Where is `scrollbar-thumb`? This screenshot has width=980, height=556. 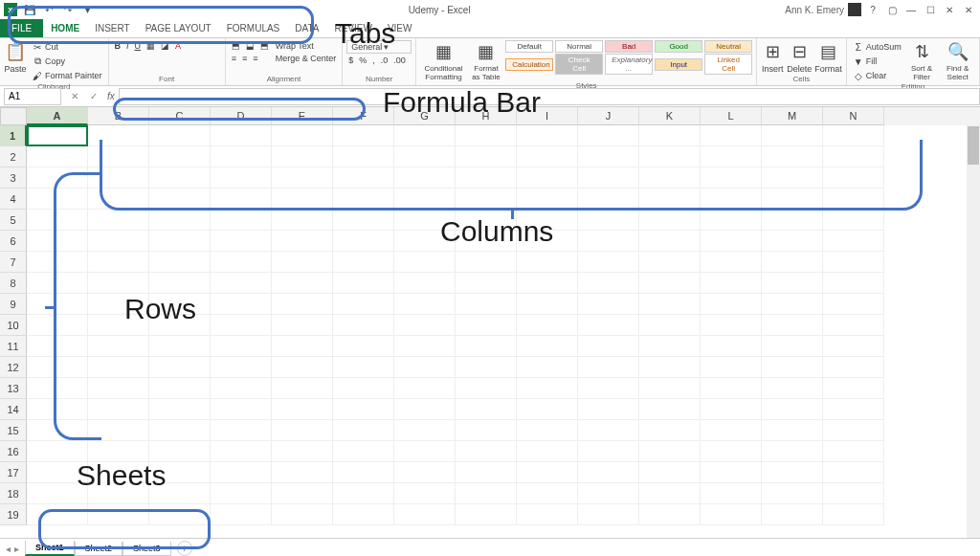
scrollbar-thumb is located at coordinates (973, 145).